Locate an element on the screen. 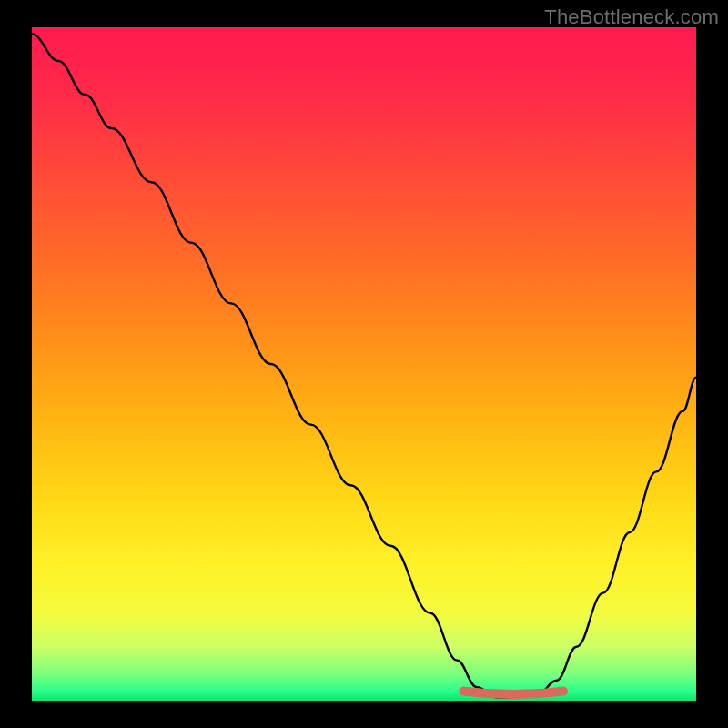 Image resolution: width=728 pixels, height=728 pixels. optimum-marker-band is located at coordinates (514, 693).